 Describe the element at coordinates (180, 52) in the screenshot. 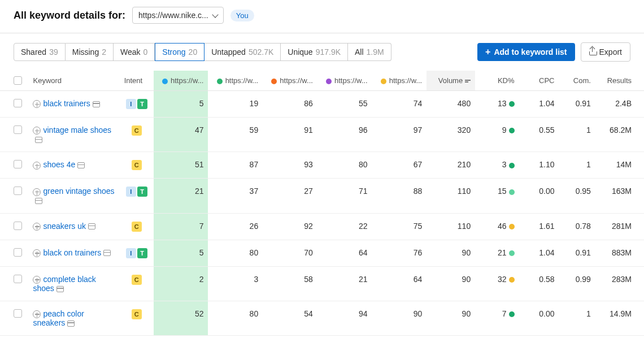

I see `filter-strong: Strong20` at that location.